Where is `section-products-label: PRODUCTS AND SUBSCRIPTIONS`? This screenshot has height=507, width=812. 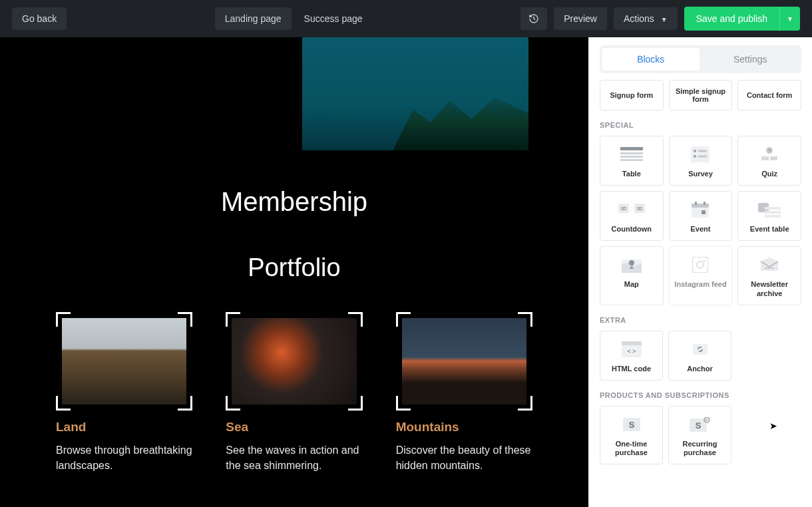 section-products-label: PRODUCTS AND SUBSCRIPTIONS is located at coordinates (700, 395).